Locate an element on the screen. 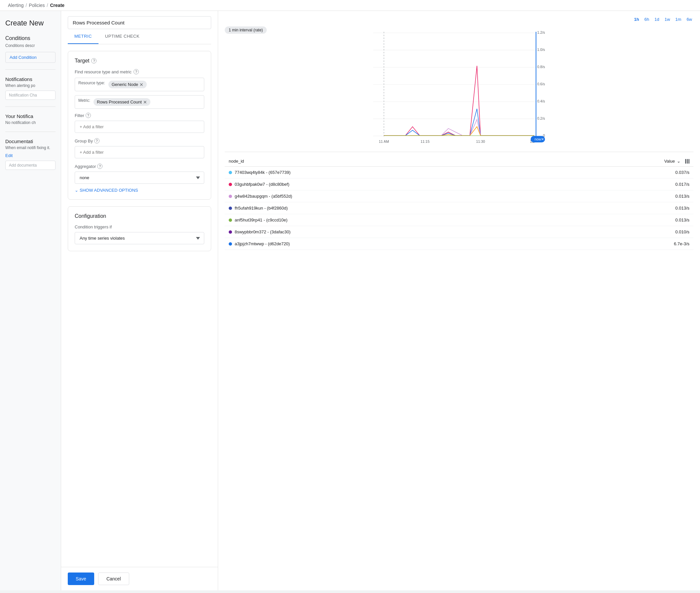 The width and height of the screenshot is (700, 593). group-by-label: Group By ? is located at coordinates (139, 141).